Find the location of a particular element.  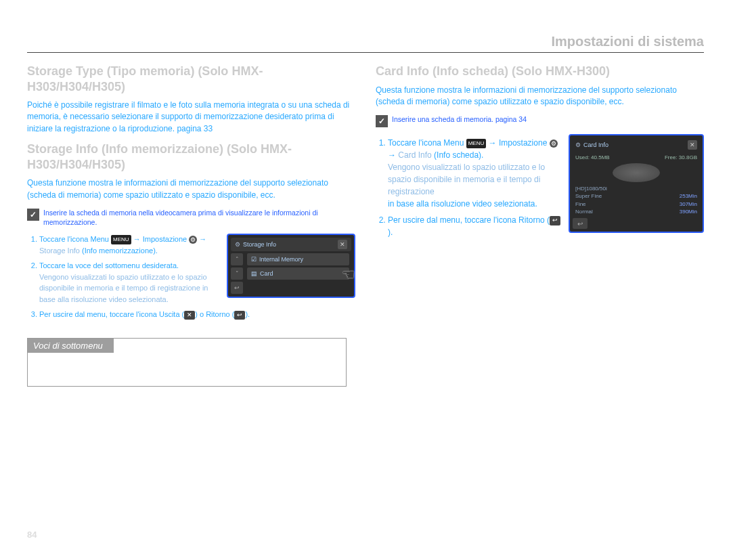

step-2-text: Per uscire dal menu, toccare l'icona Rit… is located at coordinates (466, 220).